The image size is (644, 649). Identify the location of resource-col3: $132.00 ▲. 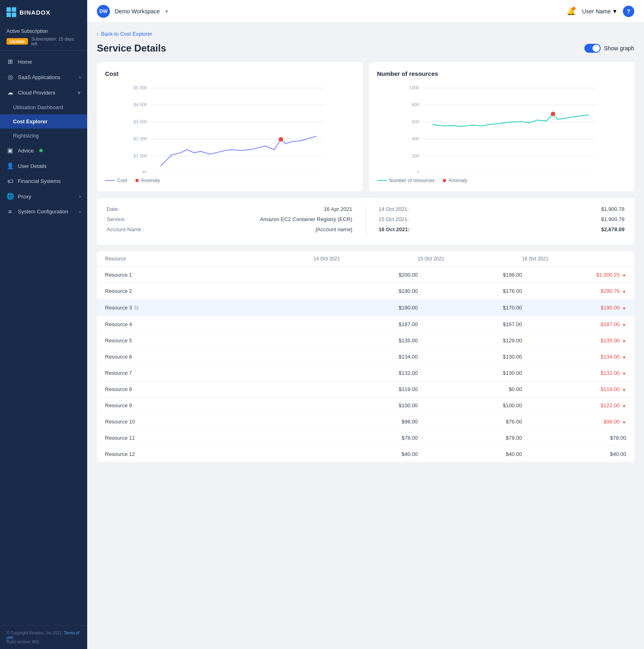
(574, 373).